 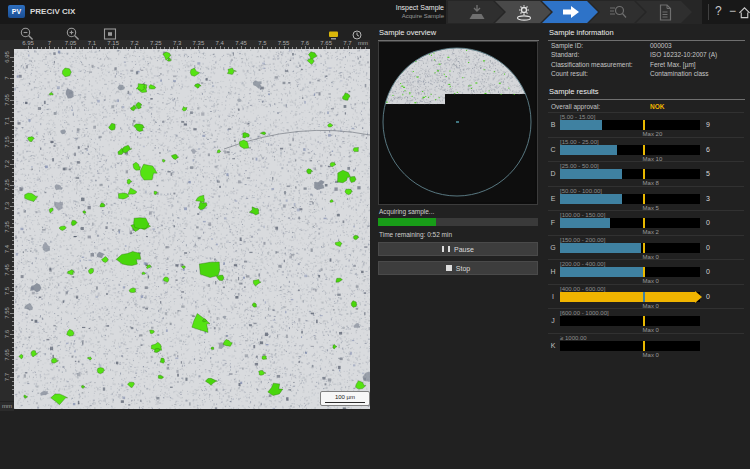 I want to click on stop-icon, so click(x=449, y=268).